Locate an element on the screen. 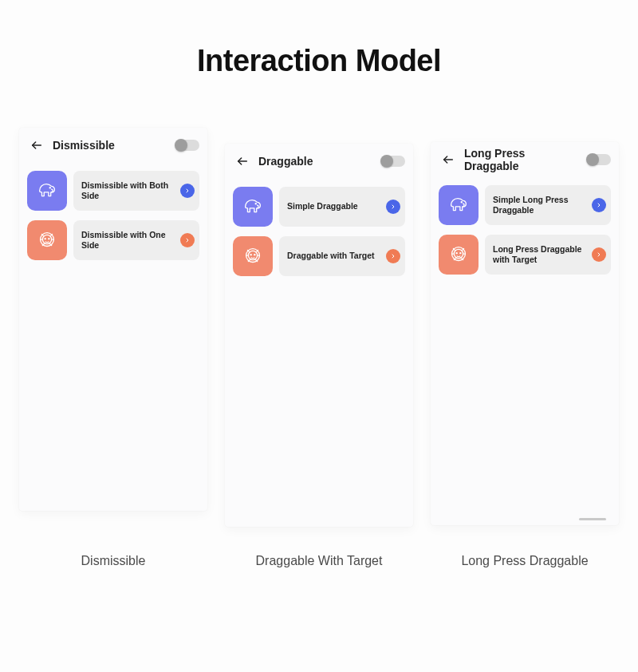  appbar: Draggable is located at coordinates (319, 161).